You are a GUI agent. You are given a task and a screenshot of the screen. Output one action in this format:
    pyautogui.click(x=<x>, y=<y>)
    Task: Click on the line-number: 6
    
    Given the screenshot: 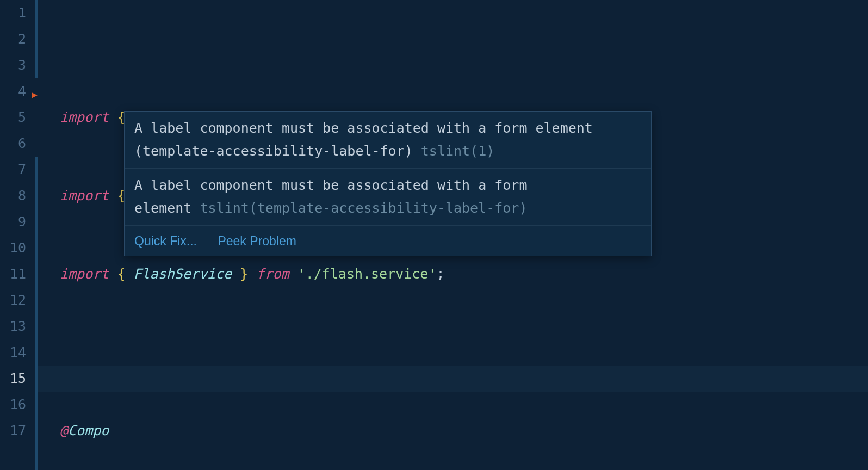 What is the action you would take?
    pyautogui.click(x=17, y=144)
    